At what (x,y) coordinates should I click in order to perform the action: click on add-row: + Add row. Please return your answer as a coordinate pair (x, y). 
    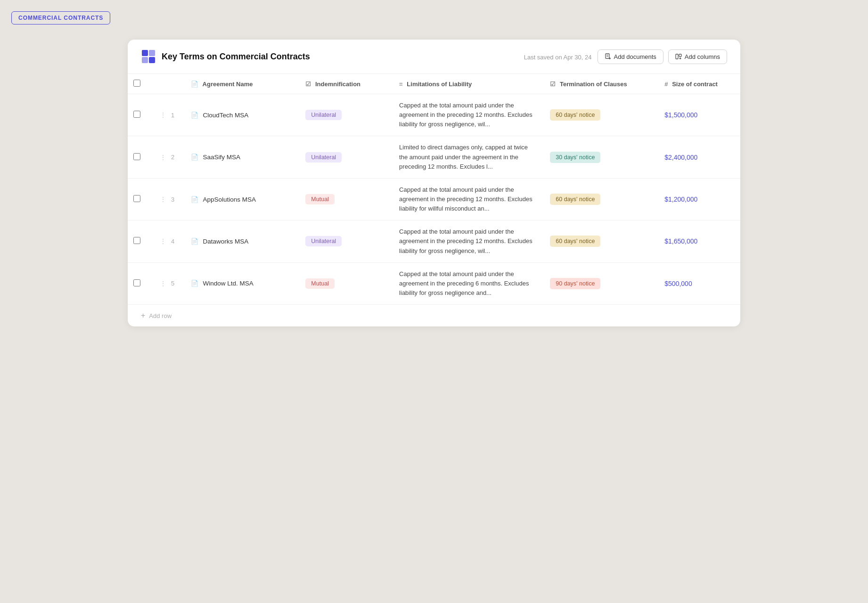
    Looking at the image, I should click on (434, 316).